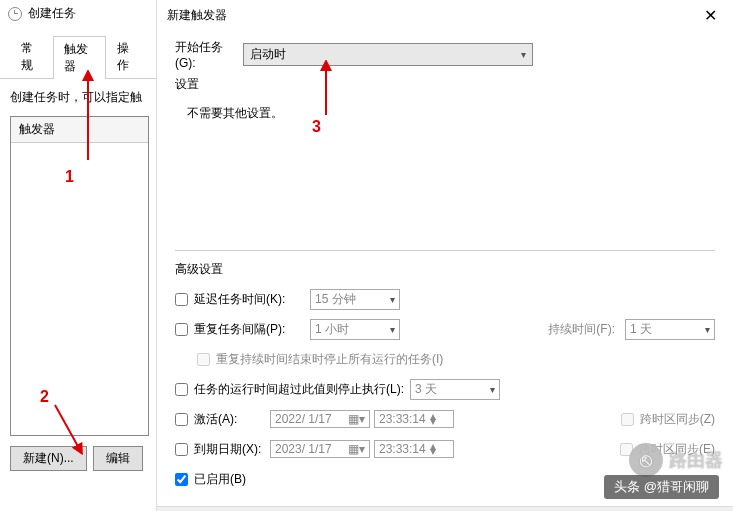 This screenshot has height=511, width=733. I want to click on stop-at-end-checkbox, so click(204, 360).